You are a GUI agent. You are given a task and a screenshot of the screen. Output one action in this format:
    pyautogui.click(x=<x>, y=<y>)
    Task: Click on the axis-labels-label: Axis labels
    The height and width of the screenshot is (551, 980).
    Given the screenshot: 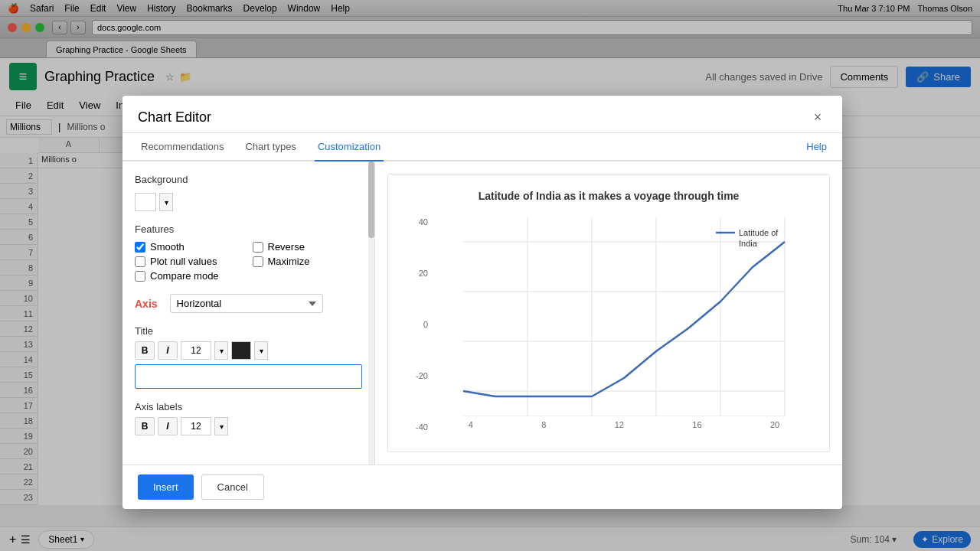 What is the action you would take?
    pyautogui.click(x=248, y=407)
    